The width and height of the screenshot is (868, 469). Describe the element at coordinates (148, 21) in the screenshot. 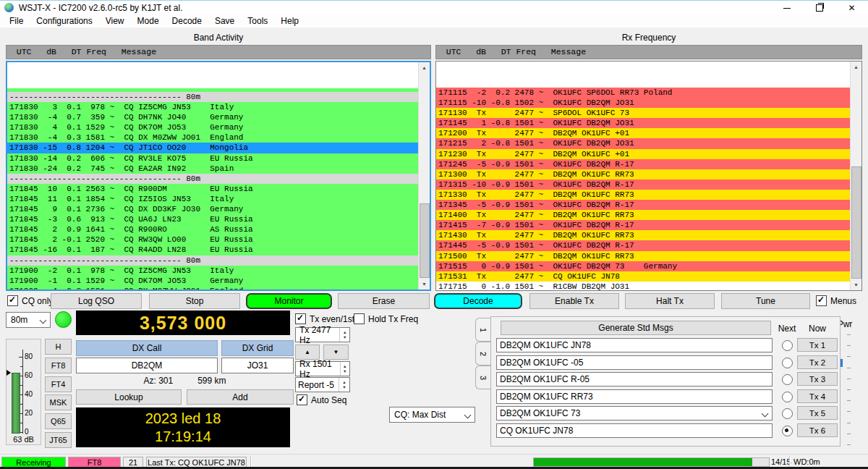

I see `menu-item: Mode` at that location.